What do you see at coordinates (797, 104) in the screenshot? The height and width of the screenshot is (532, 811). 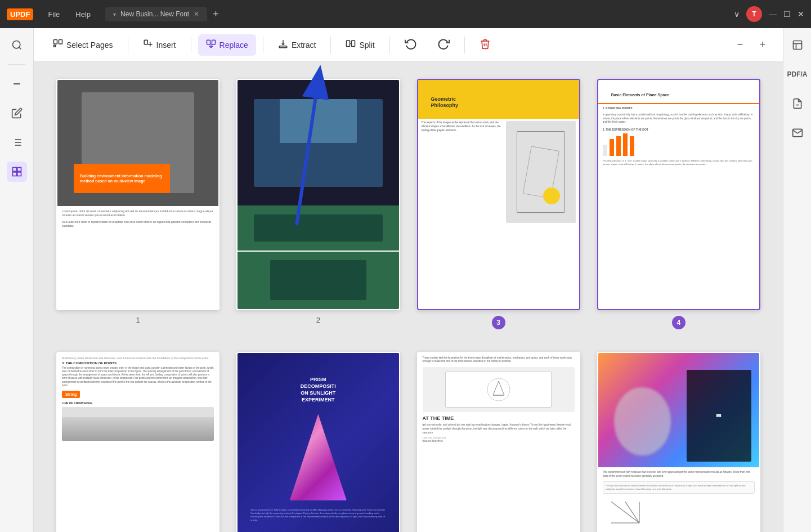 I see `right-icon-ocr` at bounding box center [797, 104].